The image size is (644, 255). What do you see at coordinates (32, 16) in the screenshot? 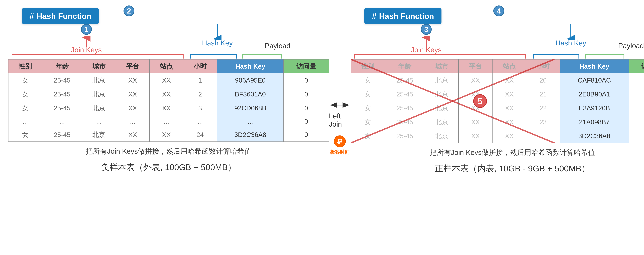
I see `left-hash-icon: #` at bounding box center [32, 16].